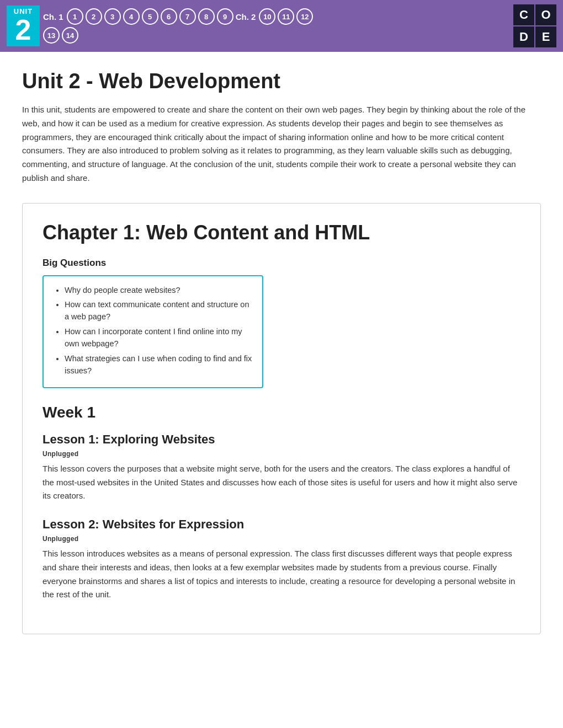 The height and width of the screenshot is (728, 563). I want to click on nav-lesson-2: 2, so click(94, 17).